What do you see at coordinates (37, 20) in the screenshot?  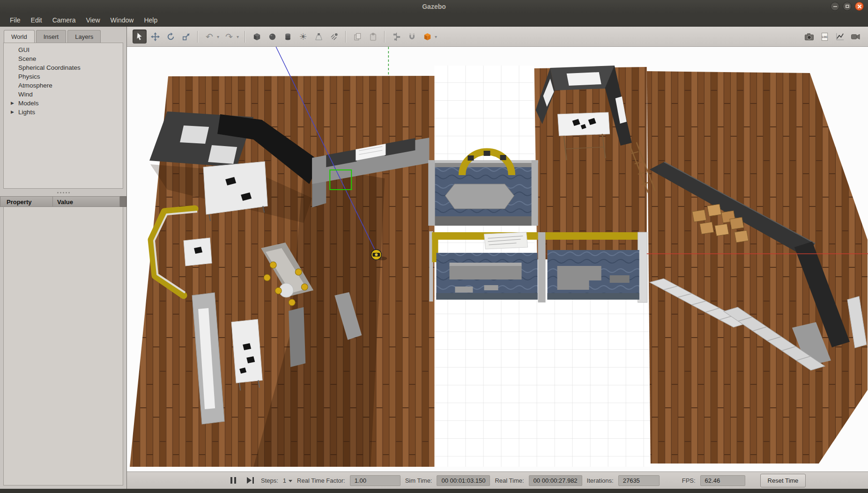 I see `menu-edit: Edit` at bounding box center [37, 20].